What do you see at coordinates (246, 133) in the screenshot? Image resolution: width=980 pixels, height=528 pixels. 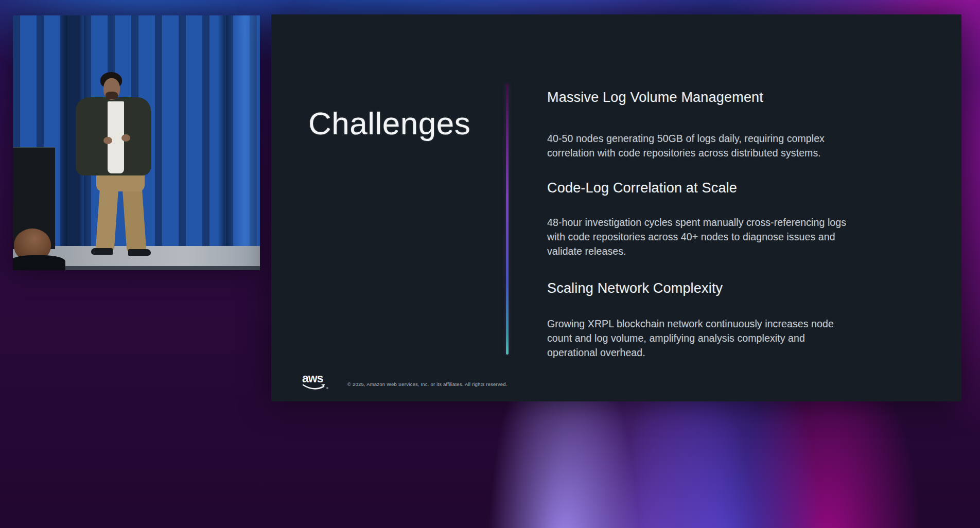 I see `curtain-highlight` at bounding box center [246, 133].